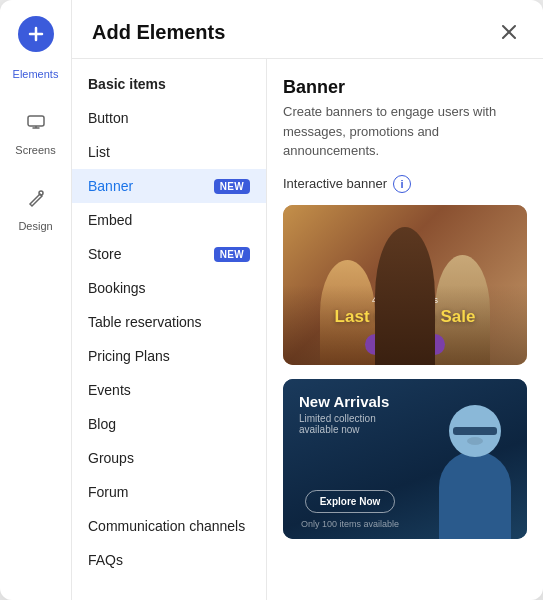 Image resolution: width=543 pixels, height=600 pixels. What do you see at coordinates (335, 184) in the screenshot?
I see `panel-subtitle: Interactive banner` at bounding box center [335, 184].